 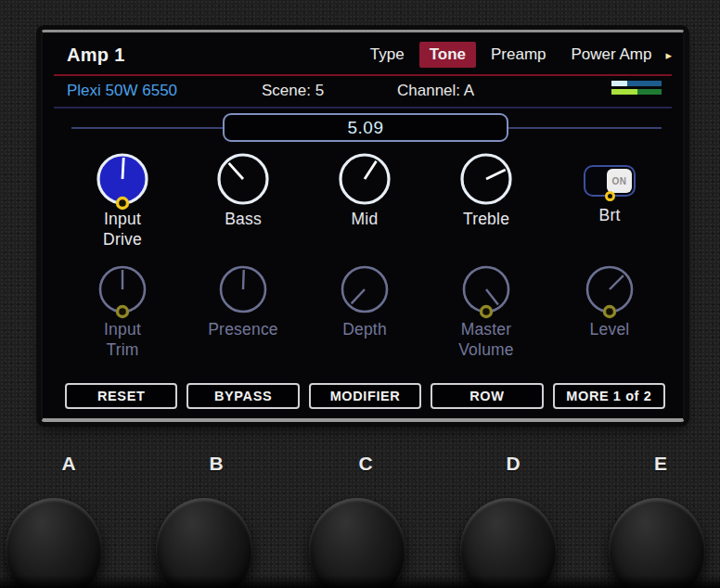 What do you see at coordinates (122, 204) in the screenshot?
I see `input-drive-modifier-indicator` at bounding box center [122, 204].